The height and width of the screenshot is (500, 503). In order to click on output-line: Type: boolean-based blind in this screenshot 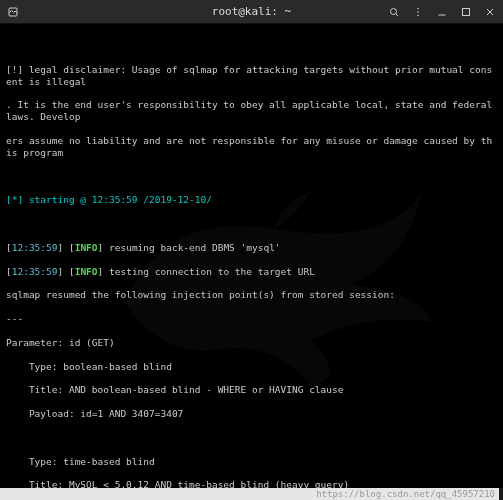, I will do `click(252, 367)`.